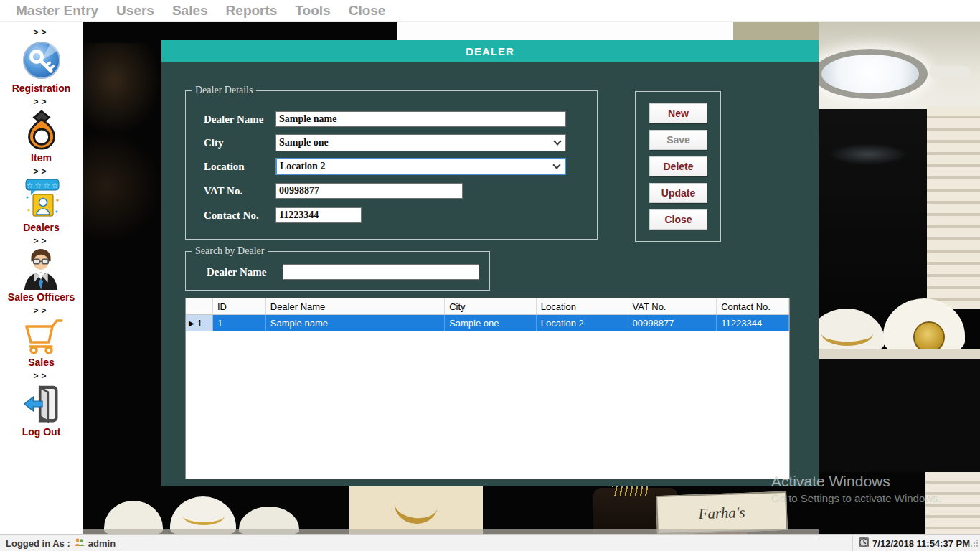 This screenshot has width=980, height=551. Describe the element at coordinates (392, 165) in the screenshot. I see `dealer-details-group: Dealer Details Dealer Name City Sample o…` at that location.